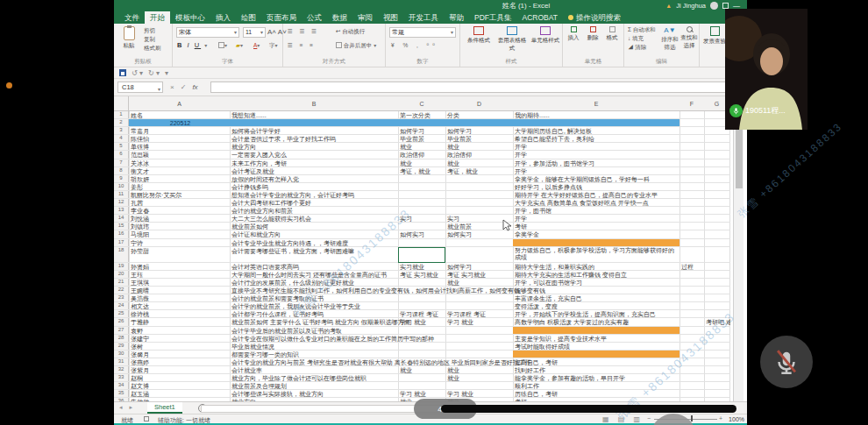  I want to click on column-header-B: B, so click(314, 103).